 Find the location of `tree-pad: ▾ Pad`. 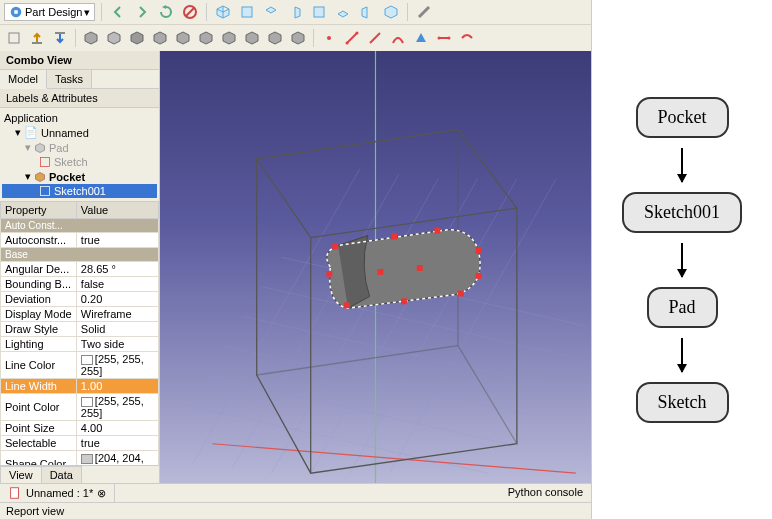

tree-pad: ▾ Pad is located at coordinates (80, 148).